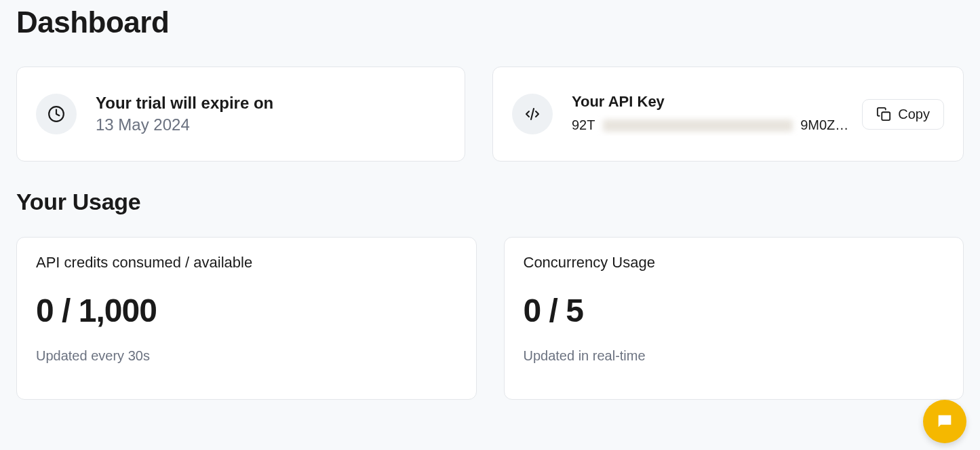 Image resolution: width=980 pixels, height=450 pixels. I want to click on chat-icon, so click(945, 421).